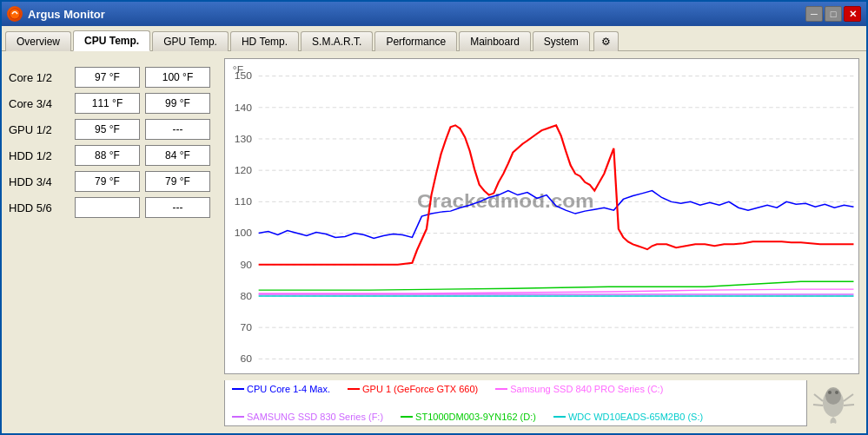 Image resolution: width=868 pixels, height=435 pixels. Describe the element at coordinates (113, 208) in the screenshot. I see `sensor-row-5: HDD 5/6---` at that location.